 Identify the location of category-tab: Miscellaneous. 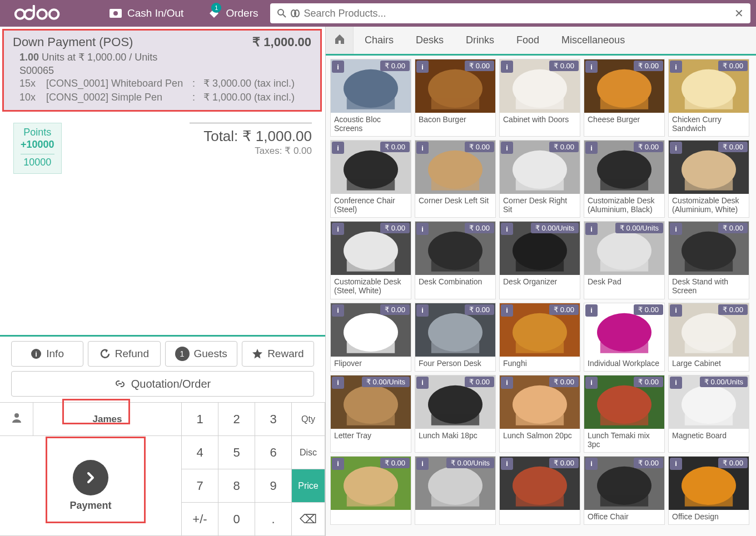
(593, 40).